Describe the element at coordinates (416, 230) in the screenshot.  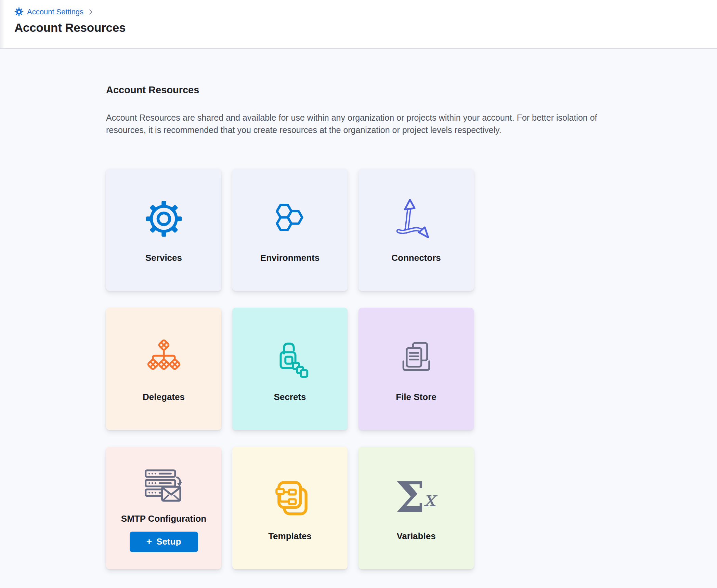
I see `card-connectors: Connectors` at that location.